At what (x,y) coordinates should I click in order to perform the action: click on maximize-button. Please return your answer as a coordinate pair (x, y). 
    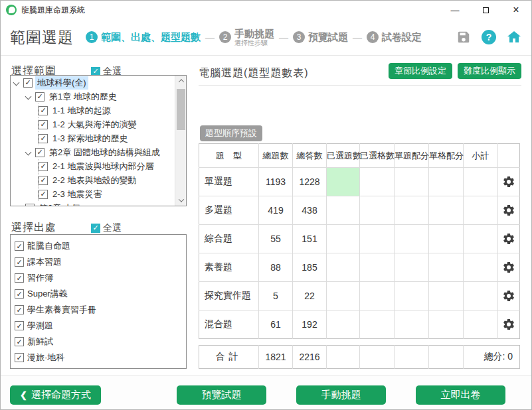
    Looking at the image, I should click on (486, 10).